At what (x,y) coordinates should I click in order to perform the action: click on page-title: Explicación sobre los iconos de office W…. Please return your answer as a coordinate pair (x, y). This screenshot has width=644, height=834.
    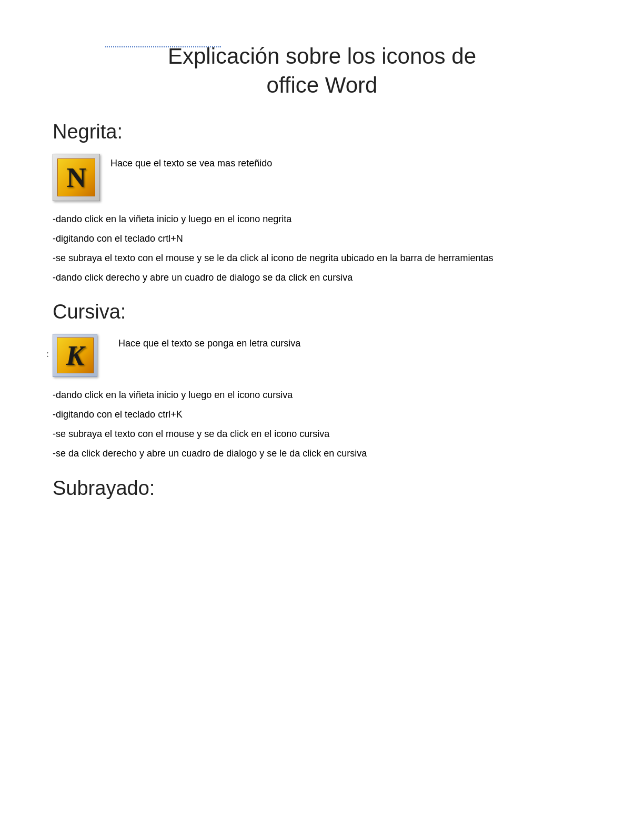
    Looking at the image, I should click on (322, 71).